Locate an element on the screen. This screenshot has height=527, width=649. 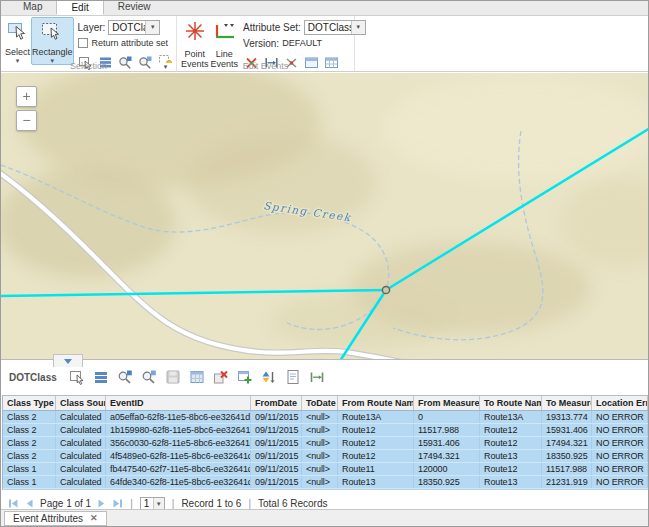
table-cell: Route13A is located at coordinates (511, 417).